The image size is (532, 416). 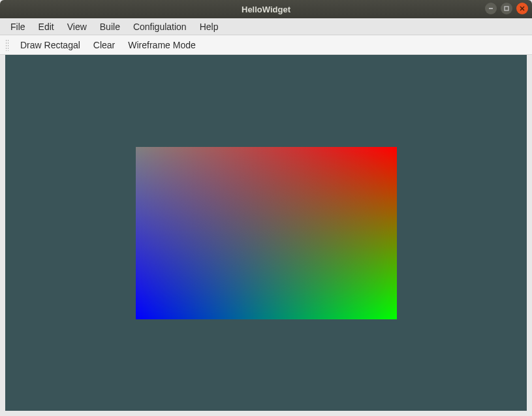 What do you see at coordinates (491, 8) in the screenshot?
I see `minimize-button` at bounding box center [491, 8].